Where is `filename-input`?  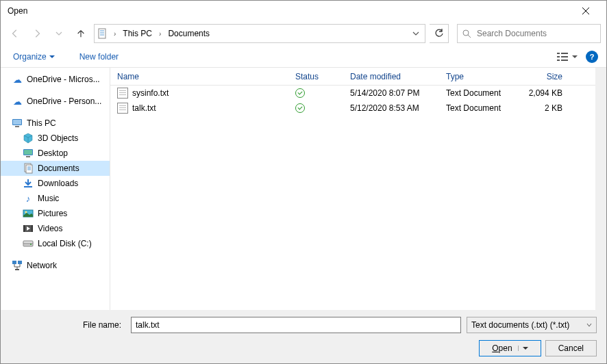
filename-input is located at coordinates (296, 325).